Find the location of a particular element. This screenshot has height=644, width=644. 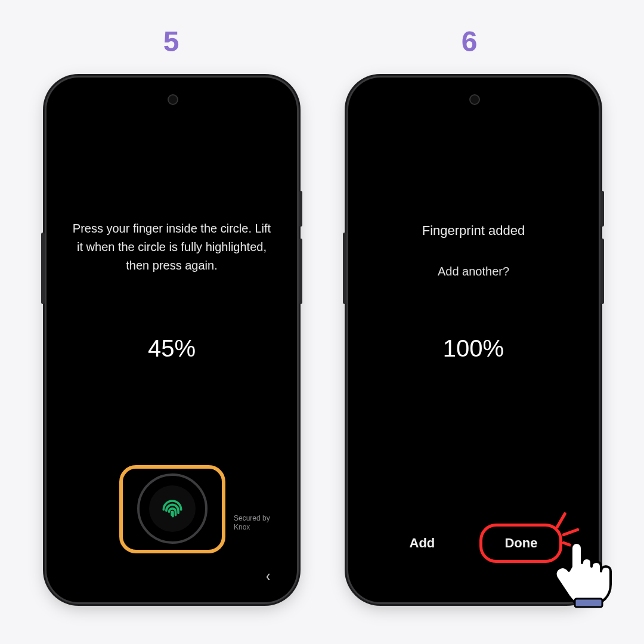

add-button: Add is located at coordinates (422, 543).